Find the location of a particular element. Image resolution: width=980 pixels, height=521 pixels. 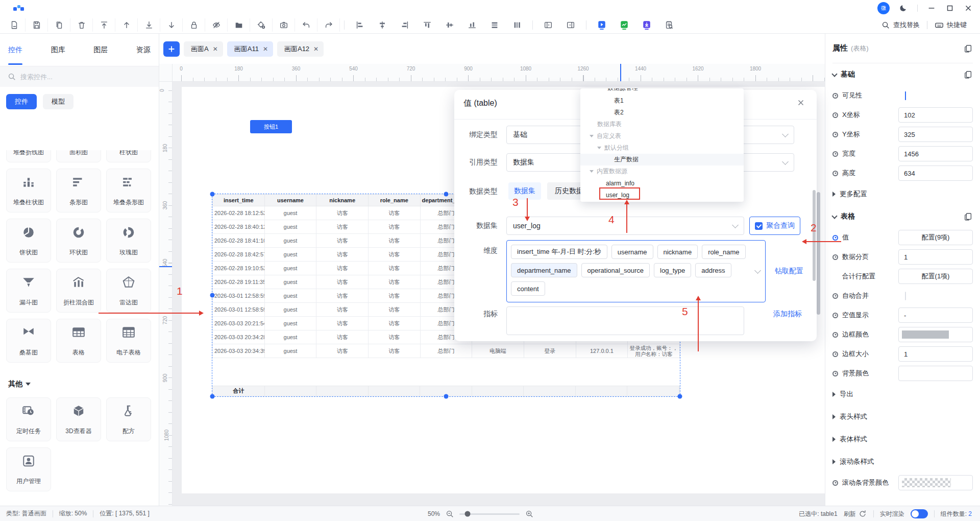

metrics-field is located at coordinates (625, 321).